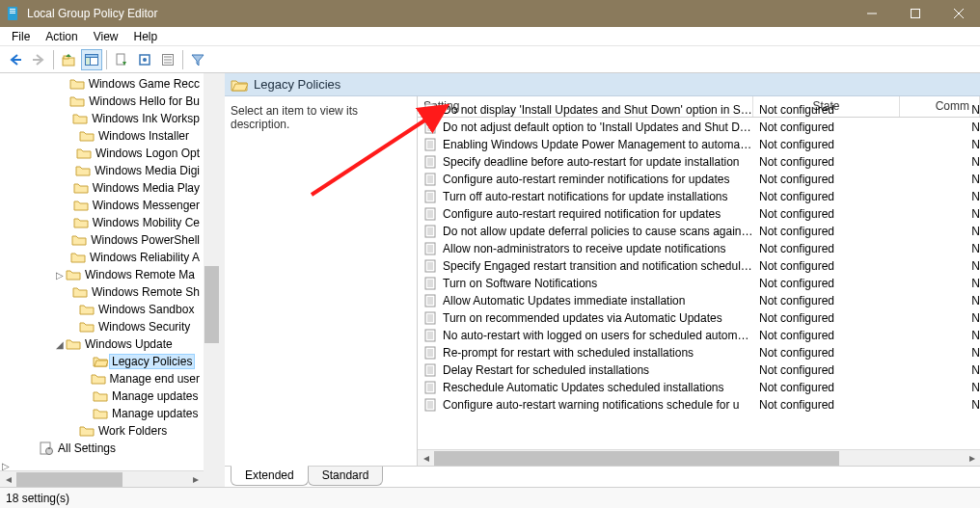 This screenshot has height=508, width=980. What do you see at coordinates (102, 119) in the screenshot?
I see `tree-node: Windows Ink Worksp` at bounding box center [102, 119].